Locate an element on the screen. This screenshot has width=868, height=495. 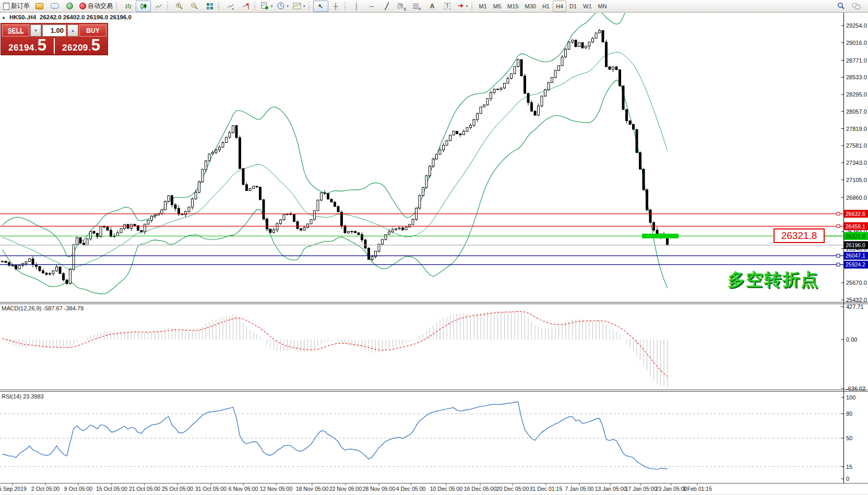
date-label: 9 Oct 05:00 is located at coordinates (78, 489).